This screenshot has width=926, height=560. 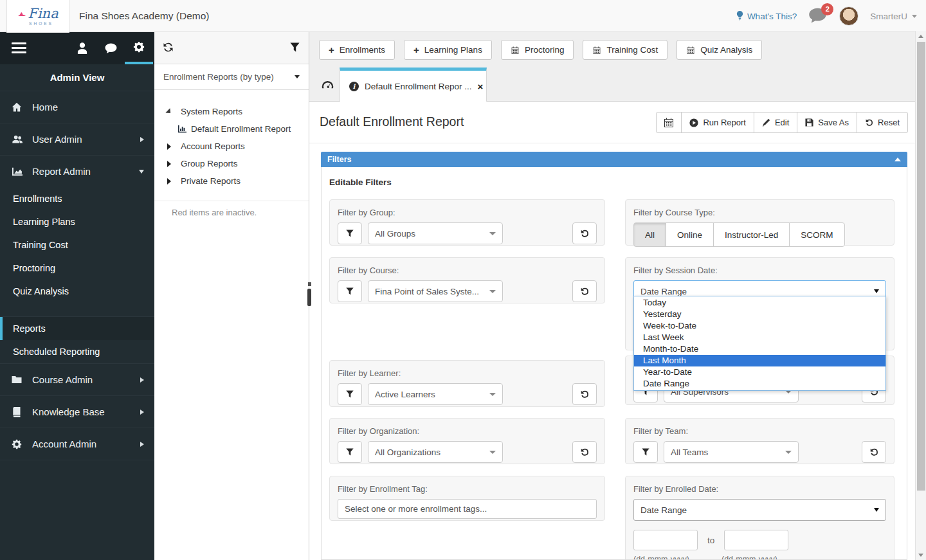 I want to click on menu-toggle-icon, so click(x=19, y=49).